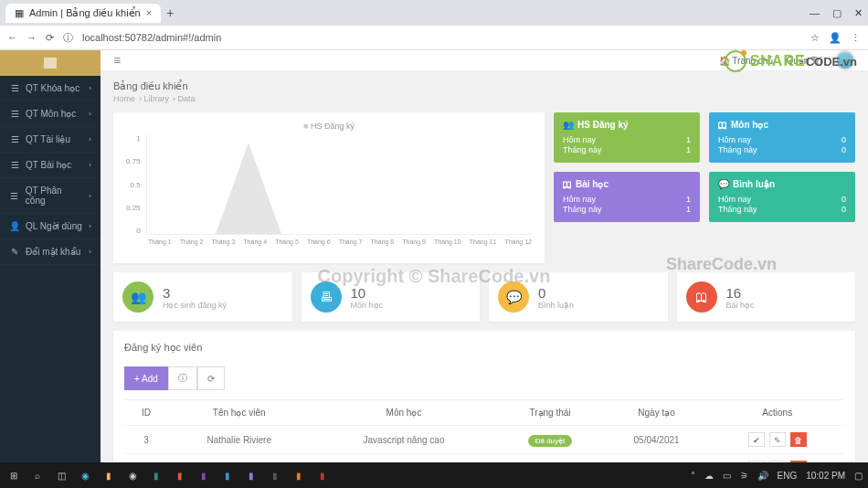 The image size is (868, 488). I want to click on status-badge: Đã duyệt, so click(550, 440).